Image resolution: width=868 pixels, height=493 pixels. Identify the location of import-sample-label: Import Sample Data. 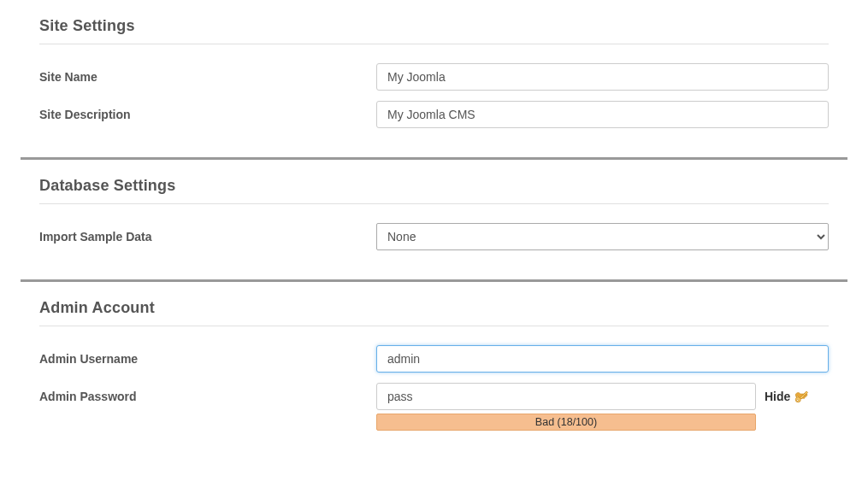
(198, 233).